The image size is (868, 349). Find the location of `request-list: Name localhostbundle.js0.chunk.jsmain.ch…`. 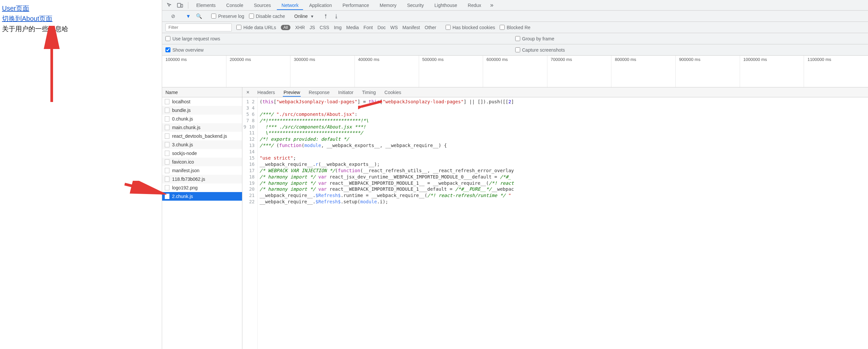

request-list: Name localhostbundle.js0.chunk.jsmain.ch… is located at coordinates (202, 218).